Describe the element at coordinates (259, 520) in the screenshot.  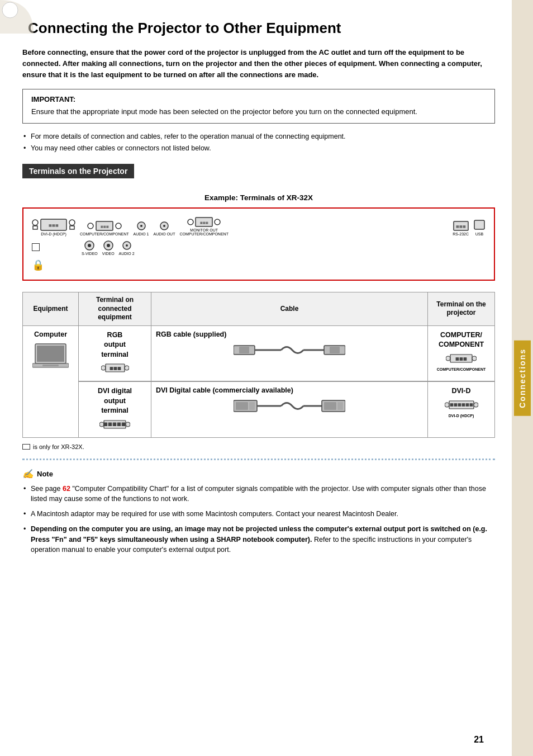
I see `note-list: See page 62 "Computer Compatibility Char…` at that location.